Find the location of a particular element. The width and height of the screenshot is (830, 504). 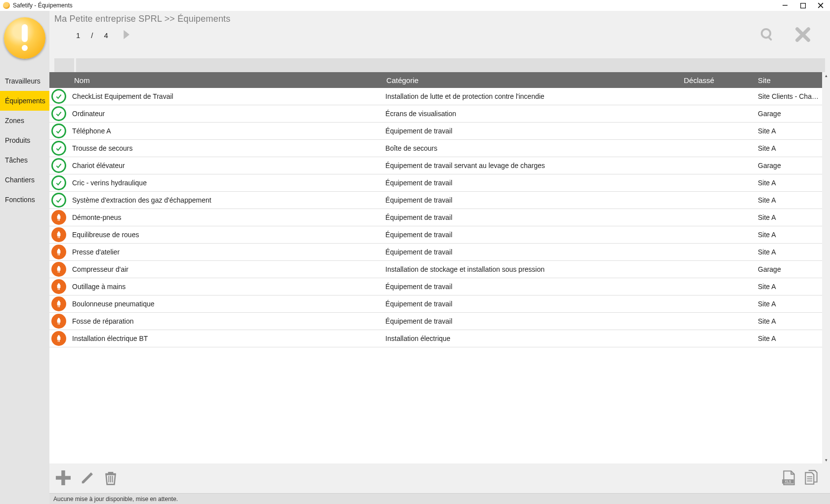

column-header-category: Catégorie is located at coordinates (535, 80).